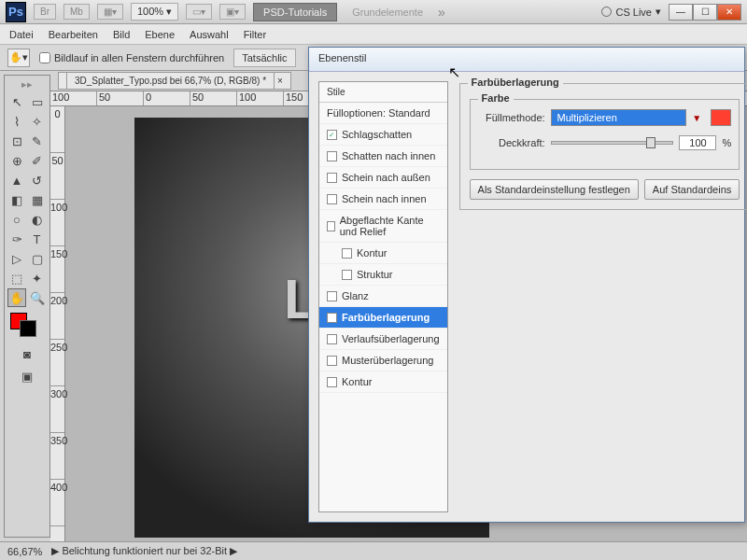  Describe the element at coordinates (729, 12) in the screenshot. I see `close-button: ✕` at that location.